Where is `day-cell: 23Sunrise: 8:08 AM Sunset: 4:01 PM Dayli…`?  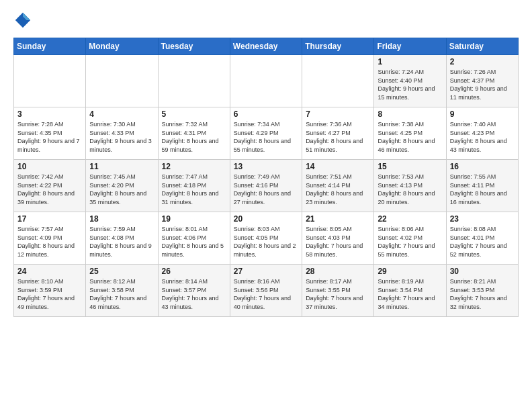 day-cell: 23Sunrise: 8:08 AM Sunset: 4:01 PM Dayli… is located at coordinates (482, 238).